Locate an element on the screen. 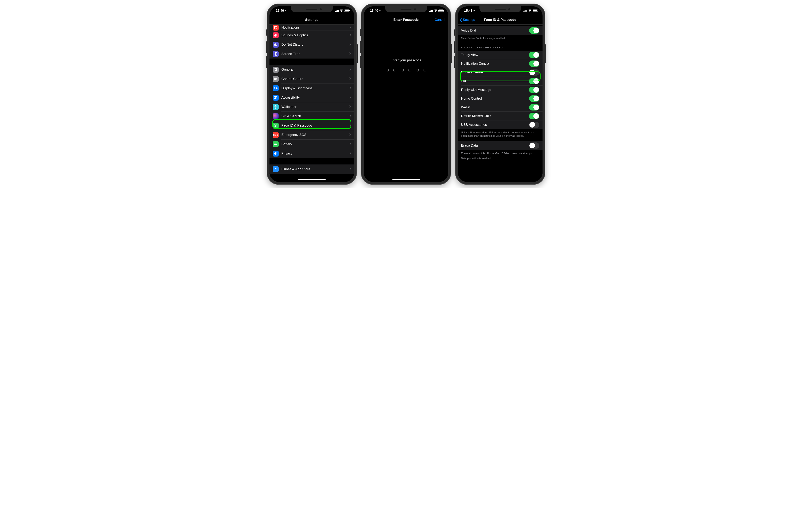 This screenshot has height=519, width=812. settings-row-notifications: Notifications is located at coordinates (312, 28).